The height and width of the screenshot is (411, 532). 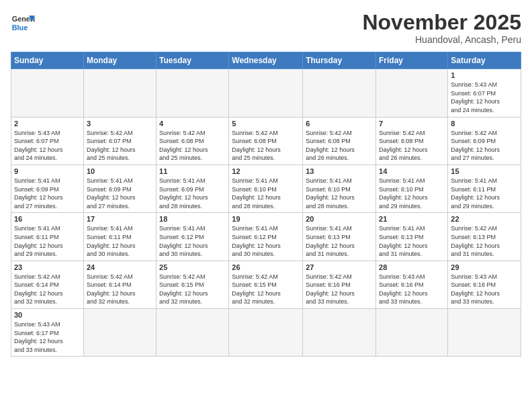 I want to click on svg-text: Blue, so click(x=20, y=28).